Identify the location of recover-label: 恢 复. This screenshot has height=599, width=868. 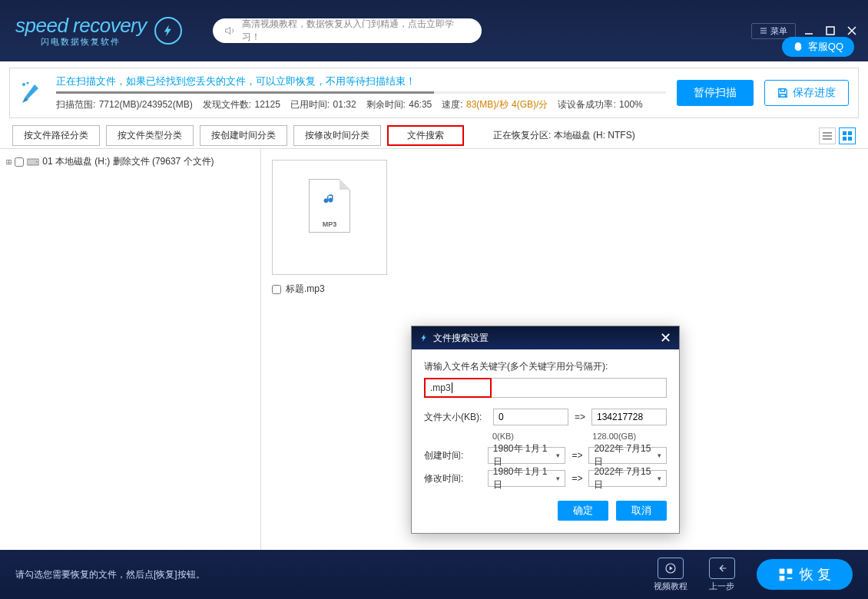
(816, 574).